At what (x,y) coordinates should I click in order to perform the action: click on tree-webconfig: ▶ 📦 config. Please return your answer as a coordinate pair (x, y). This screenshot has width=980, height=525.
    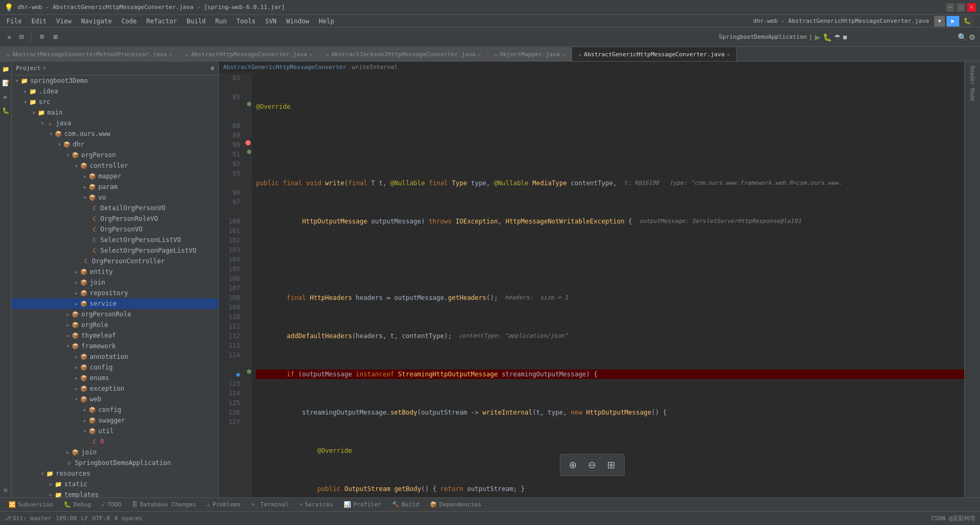
    Looking at the image, I should click on (115, 410).